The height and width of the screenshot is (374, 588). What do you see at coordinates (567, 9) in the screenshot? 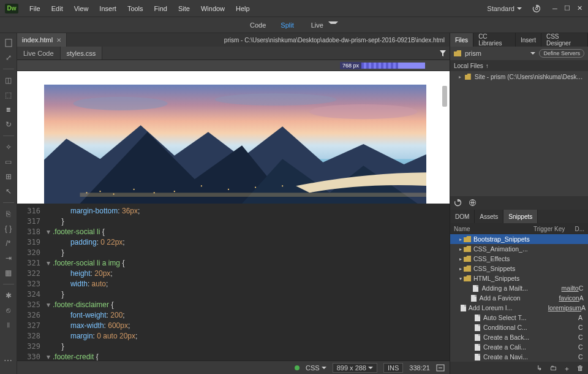
I see `maximize-button: ☐` at bounding box center [567, 9].